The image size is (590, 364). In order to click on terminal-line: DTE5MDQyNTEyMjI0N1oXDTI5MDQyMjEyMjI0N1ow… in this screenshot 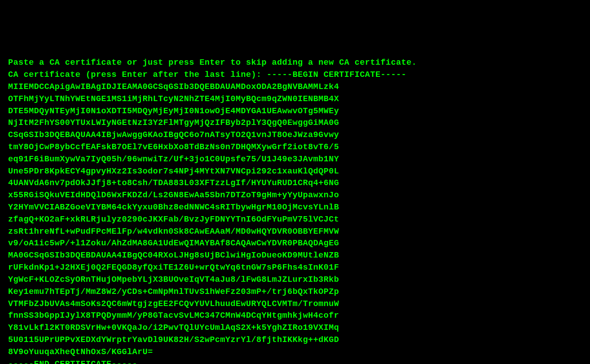, I will do `click(295, 111)`.